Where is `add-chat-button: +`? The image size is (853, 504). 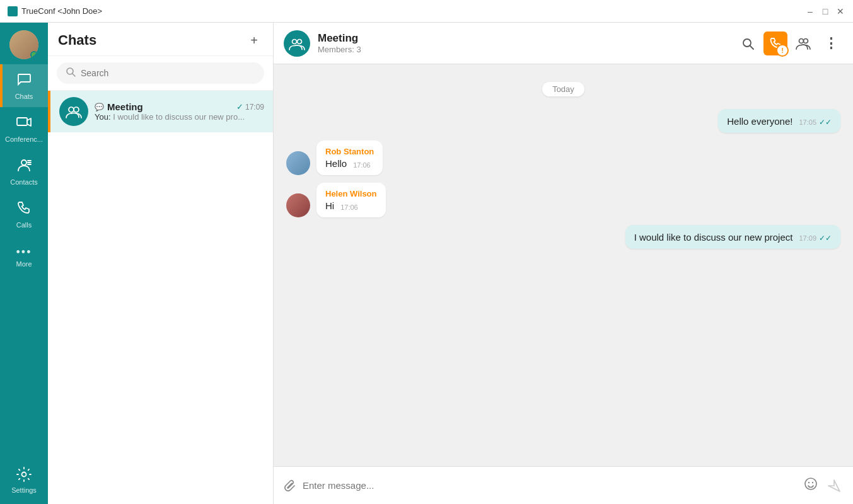 add-chat-button: + is located at coordinates (254, 40).